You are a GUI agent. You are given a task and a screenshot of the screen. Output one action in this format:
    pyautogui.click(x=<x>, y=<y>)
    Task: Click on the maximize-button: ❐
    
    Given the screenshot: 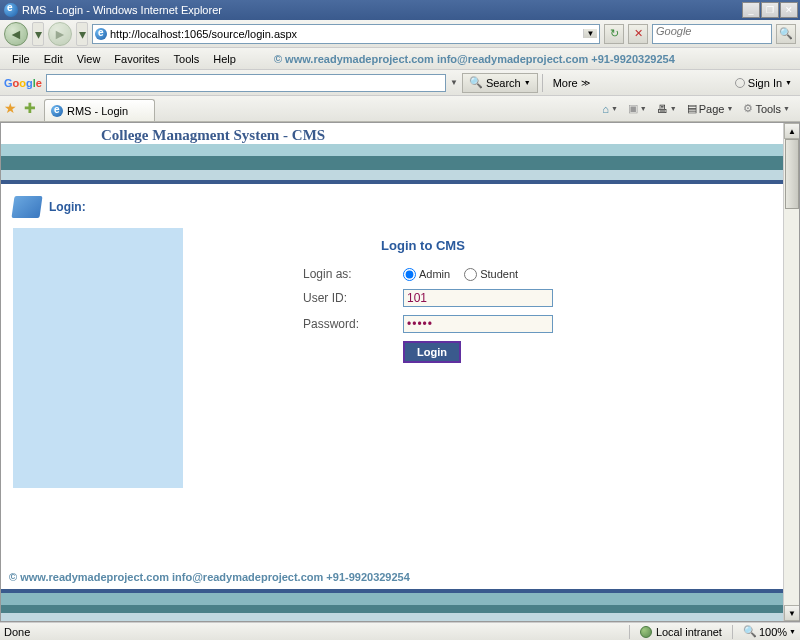 What is the action you would take?
    pyautogui.click(x=770, y=10)
    